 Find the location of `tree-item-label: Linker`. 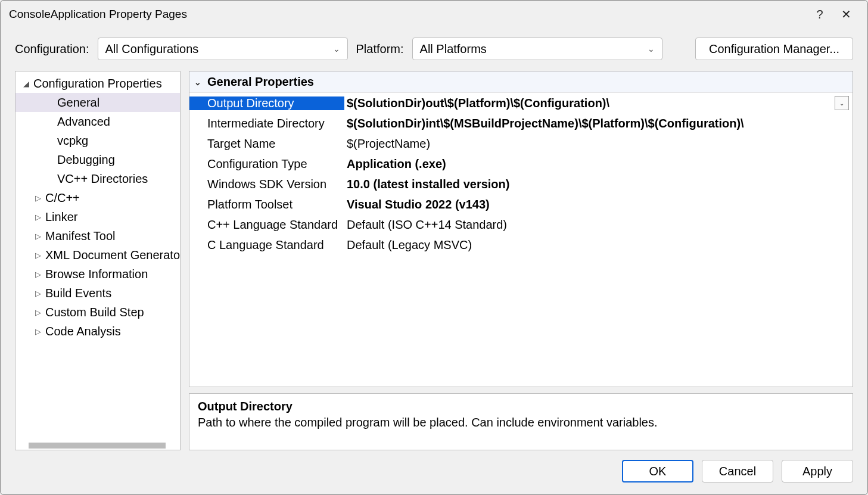

tree-item-label: Linker is located at coordinates (61, 217).